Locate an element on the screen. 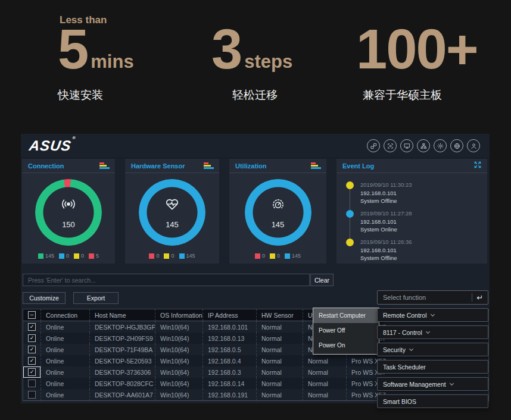 Image resolution: width=511 pixels, height=420 pixels. account-icon is located at coordinates (473, 146).